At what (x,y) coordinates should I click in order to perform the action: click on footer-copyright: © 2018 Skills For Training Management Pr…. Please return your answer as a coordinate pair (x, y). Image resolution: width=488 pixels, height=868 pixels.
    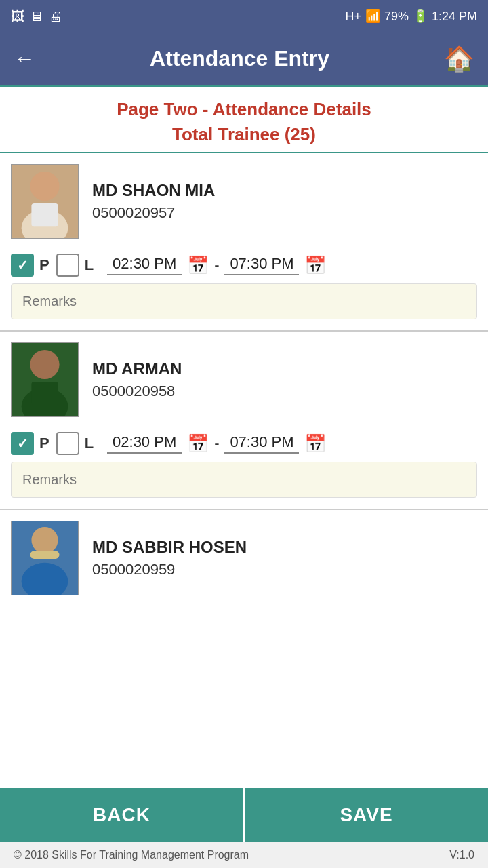
    Looking at the image, I should click on (131, 855).